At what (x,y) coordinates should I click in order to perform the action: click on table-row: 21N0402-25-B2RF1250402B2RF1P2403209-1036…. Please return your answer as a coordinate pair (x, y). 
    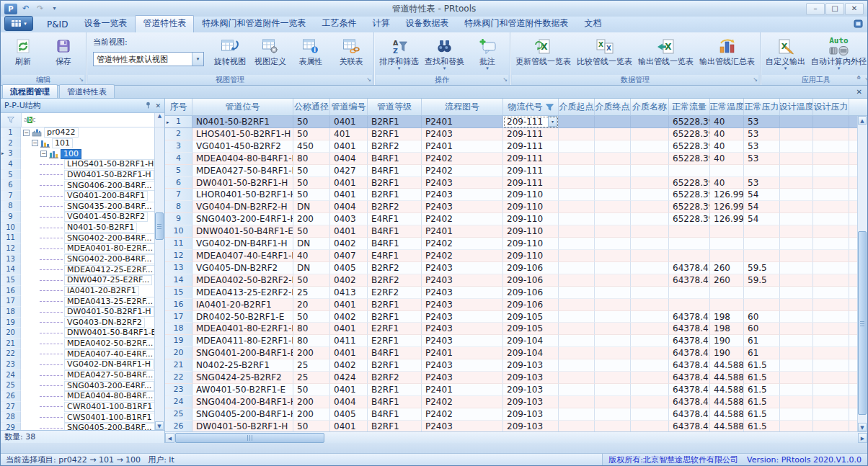
    Looking at the image, I should click on (512, 366).